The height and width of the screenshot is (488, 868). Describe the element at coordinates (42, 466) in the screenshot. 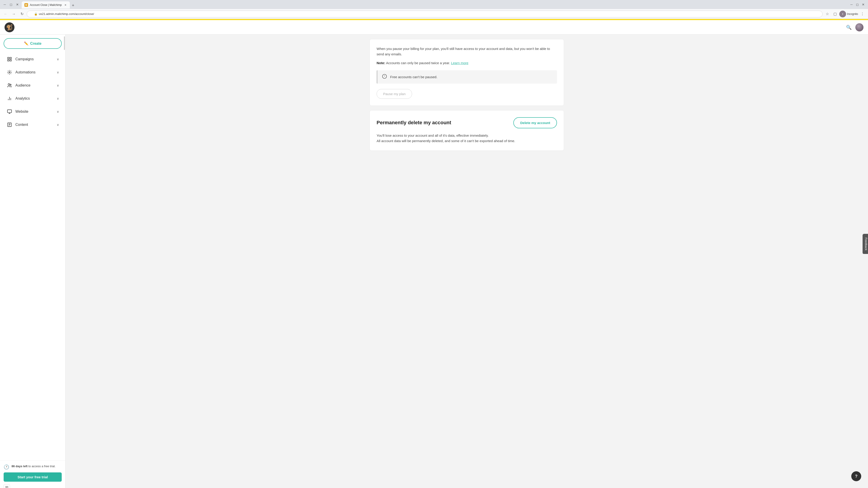

I see `trial-description: to access a free trial.` at that location.